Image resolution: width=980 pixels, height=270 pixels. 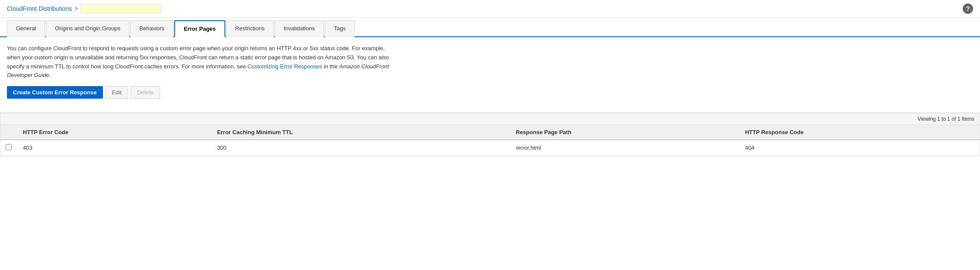 I want to click on tabs-container: General Origins and Origin Groups Behavi…, so click(x=490, y=29).